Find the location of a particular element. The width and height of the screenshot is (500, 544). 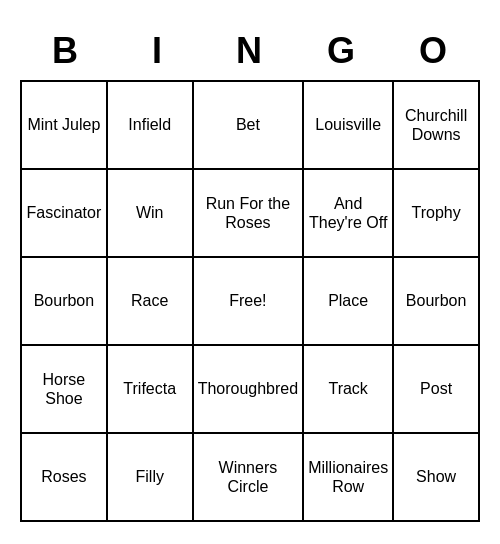

cell-text: Louisville is located at coordinates (348, 124).